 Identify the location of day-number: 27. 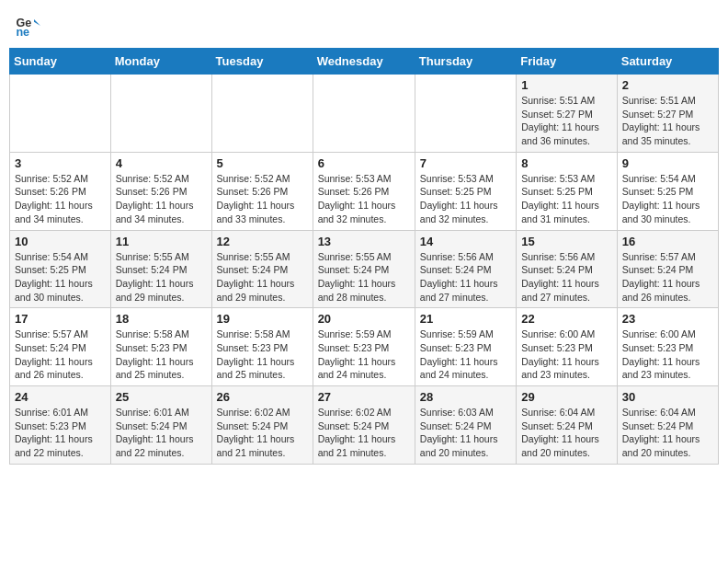
(364, 397).